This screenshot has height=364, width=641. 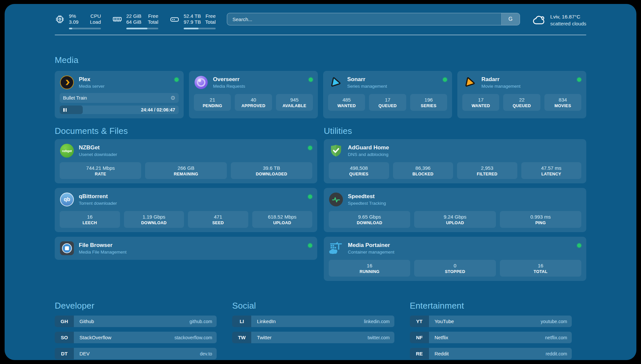 I want to click on plex-icon, so click(x=67, y=82).